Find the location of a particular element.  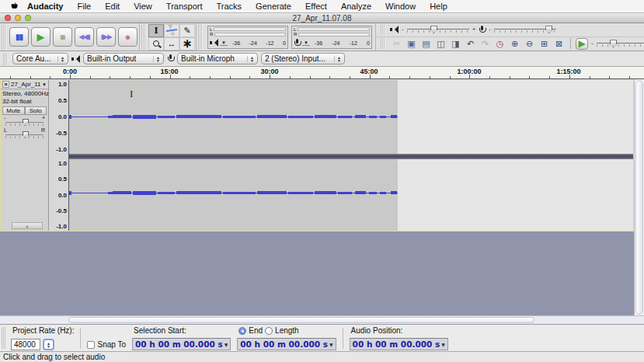

input-channels-select: 2 (Stereo) Input... ▲▼ is located at coordinates (303, 59).